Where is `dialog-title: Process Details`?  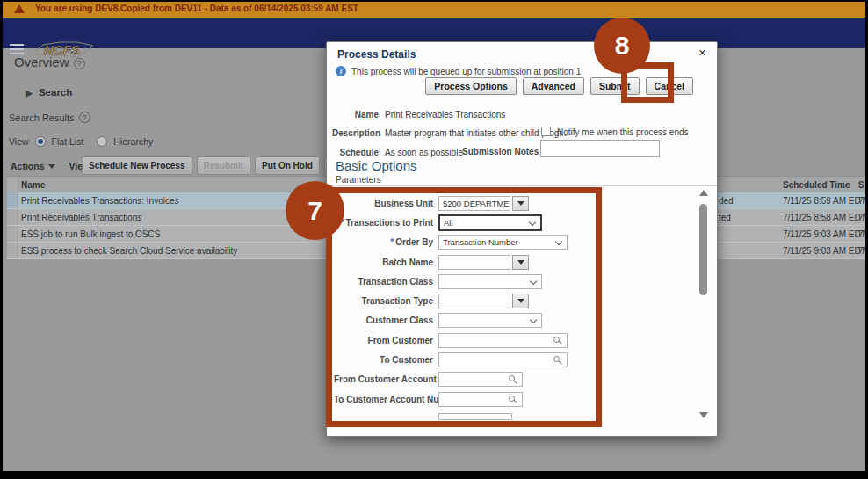
dialog-title: Process Details is located at coordinates (376, 54).